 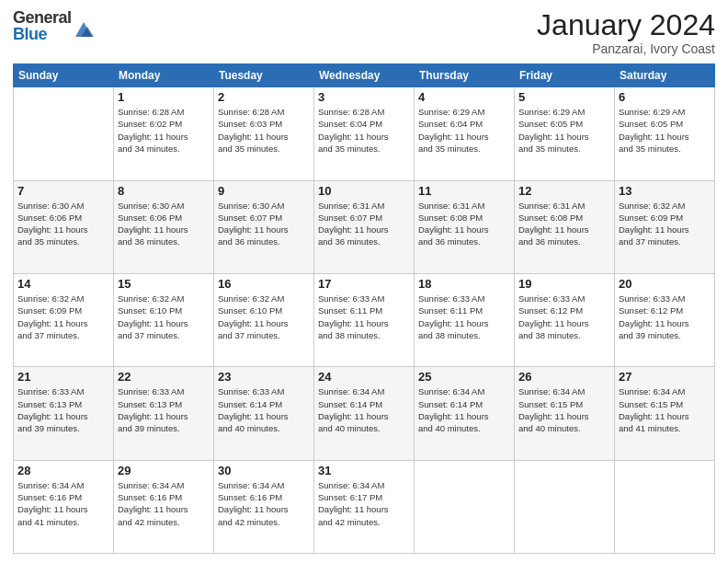 What do you see at coordinates (264, 410) in the screenshot?
I see `cell-info: Sunrise: 6:33 AMSunset: 6:14 PMDaylight:…` at bounding box center [264, 410].